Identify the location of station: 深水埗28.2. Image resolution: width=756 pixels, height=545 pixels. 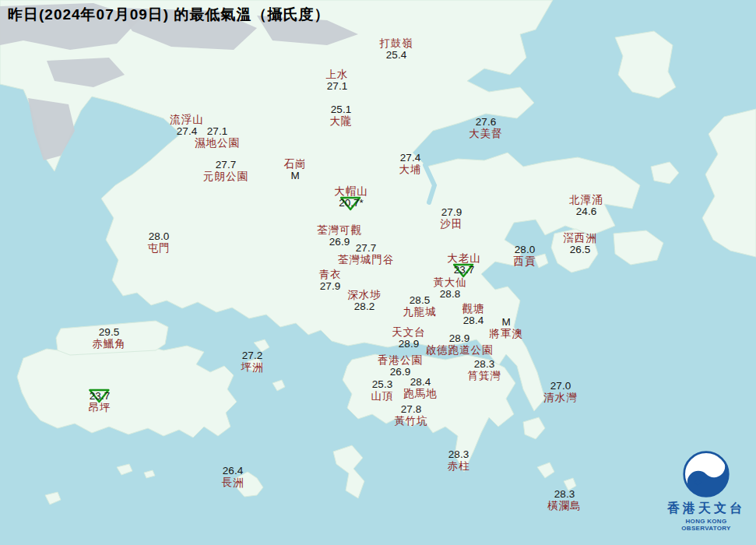
(364, 301).